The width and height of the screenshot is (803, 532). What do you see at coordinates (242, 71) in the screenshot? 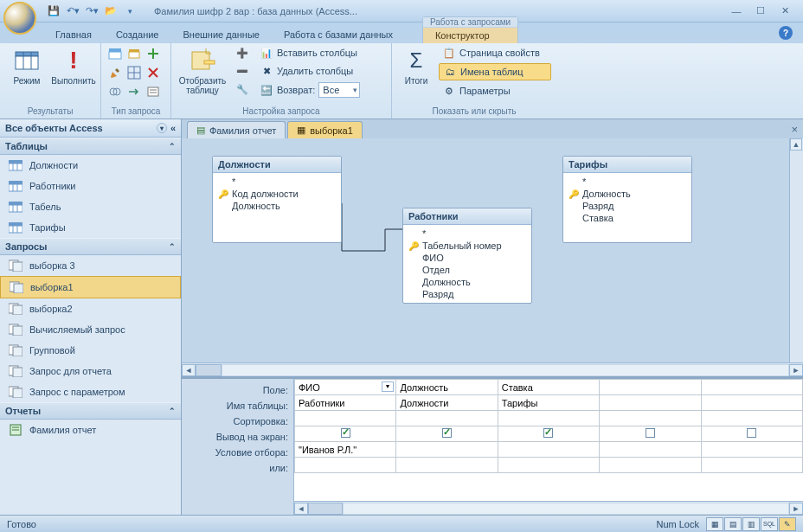
I see `delete-rows-button: ➖` at bounding box center [242, 71].